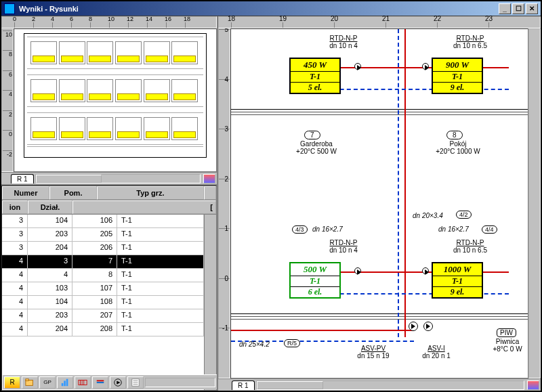 The image size is (542, 392). Describe the element at coordinates (103, 330) in the screenshot. I see `table-row: 4204208T-1` at that location.